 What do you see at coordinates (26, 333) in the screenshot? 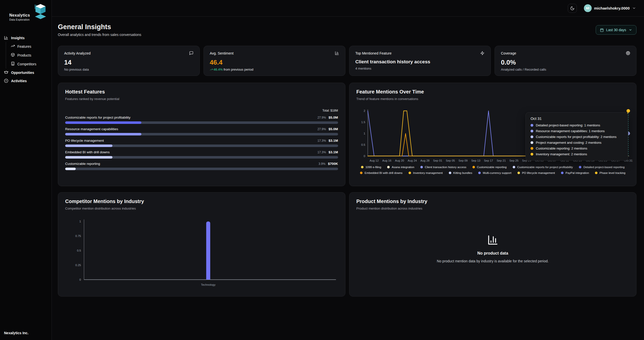
I see `sidebar-footer: Nexalytics Inc.` at bounding box center [26, 333].